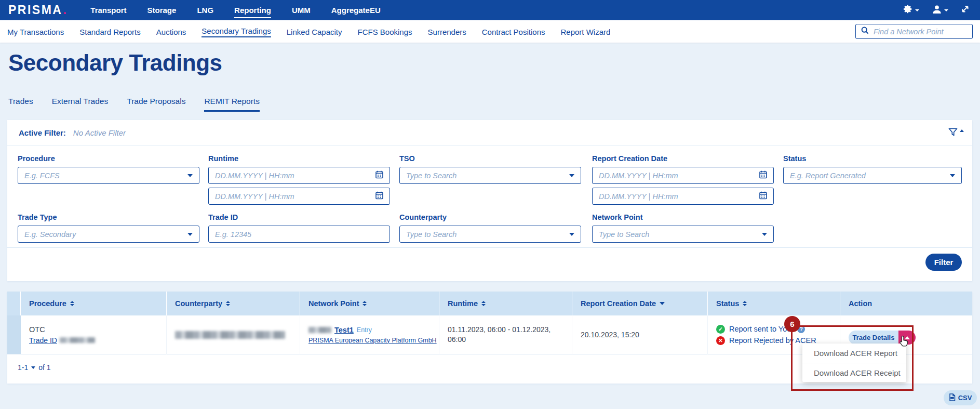  What do you see at coordinates (683, 196) in the screenshot?
I see `report-creation-date-to-input: DD.MM.YYYY | HH:mm` at bounding box center [683, 196].